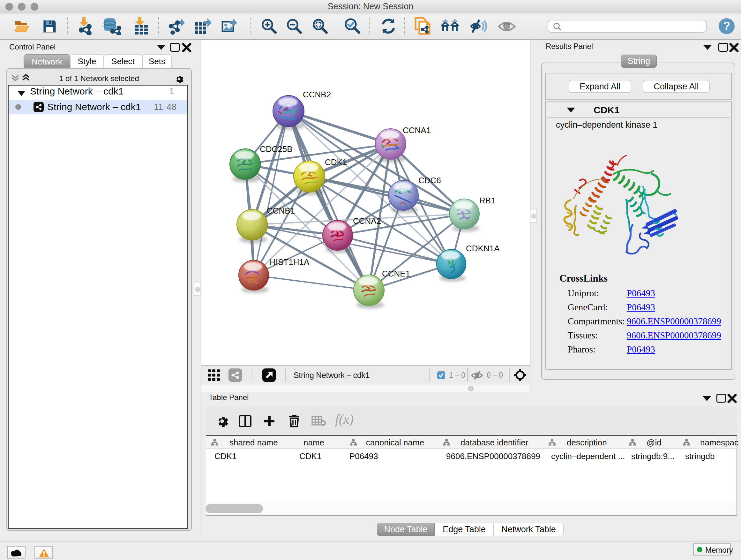 This screenshot has height=560, width=741. Describe the element at coordinates (483, 248) in the screenshot. I see `svg-text: CDKN1A` at that location.